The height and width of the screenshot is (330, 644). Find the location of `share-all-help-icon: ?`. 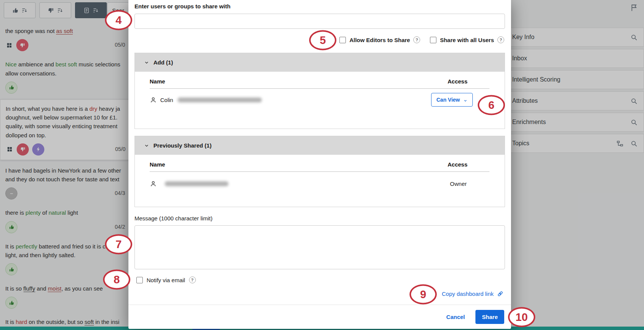

share-all-help-icon: ? is located at coordinates (501, 40).